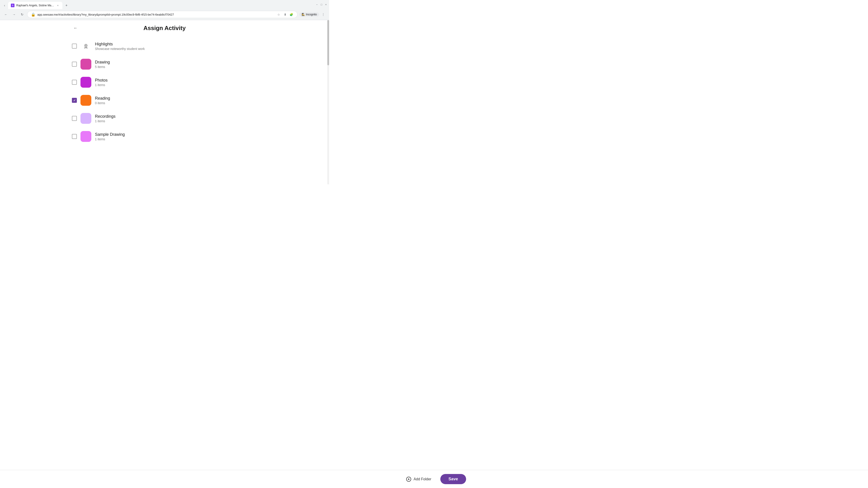 This screenshot has width=868, height=488. What do you see at coordinates (328, 102) in the screenshot?
I see `scrollbar` at bounding box center [328, 102].